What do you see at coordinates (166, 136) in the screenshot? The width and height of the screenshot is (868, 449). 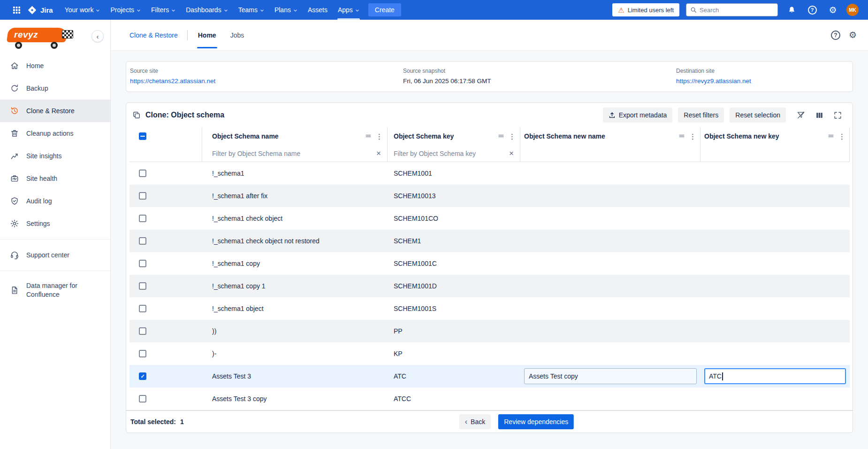 I see `select-all-cell` at bounding box center [166, 136].